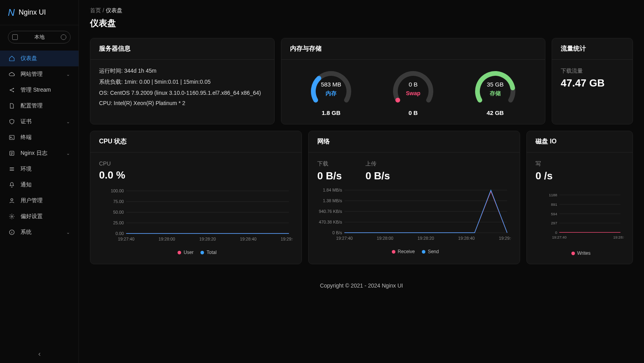 This screenshot has height=363, width=644. Describe the element at coordinates (361, 284) in the screenshot. I see `footer-text: Copyright © 2021 - 2024 Nginx UI` at that location.